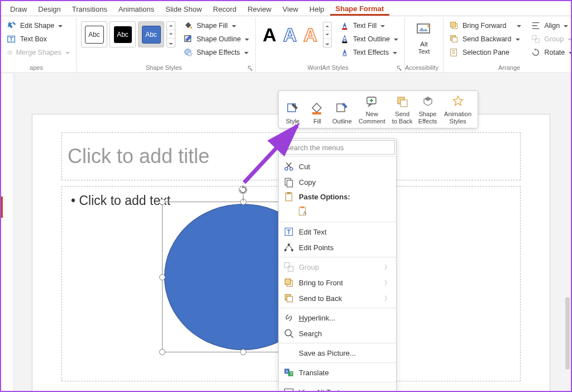 The image size is (572, 392). I want to click on tab-design: Design, so click(49, 9).